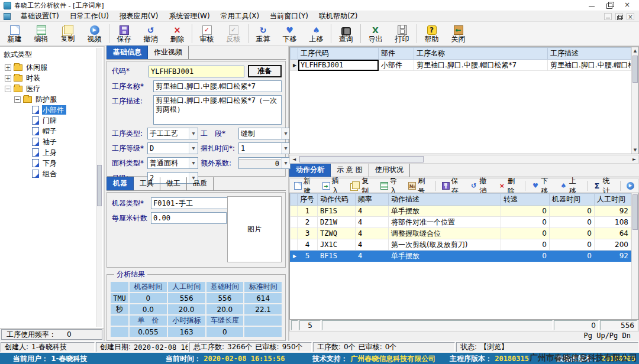 The image size is (639, 364). I want to click on process-grid-scrollbar: ▲▼, so click(635, 100).